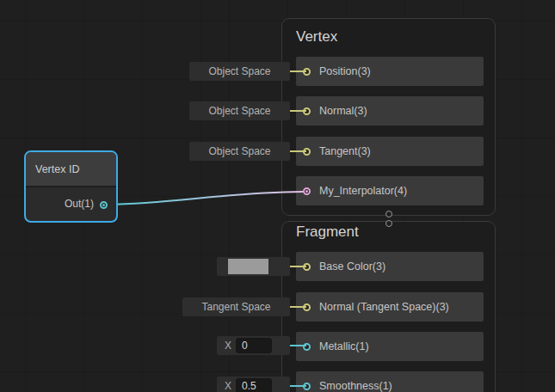 This screenshot has height=392, width=555. I want to click on stack-row-label: Base Color(3), so click(353, 266).